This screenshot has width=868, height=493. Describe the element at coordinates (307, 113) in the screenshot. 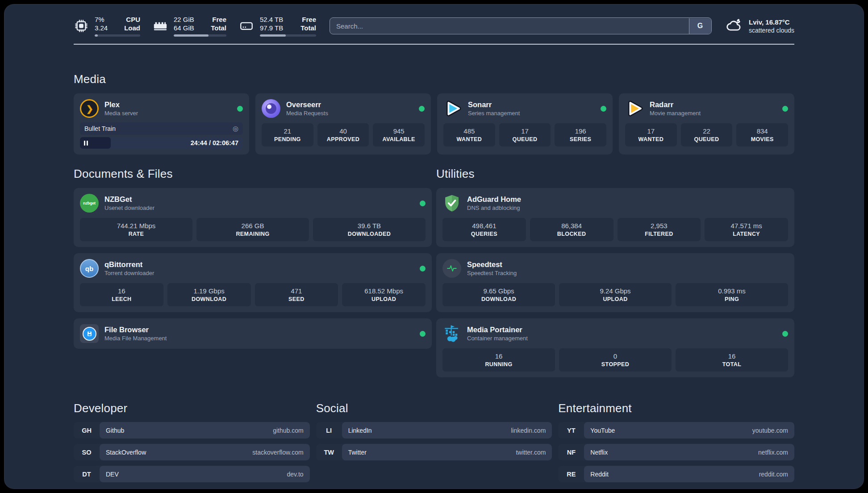

I see `overseerr-subtitle: Media Requests` at that location.